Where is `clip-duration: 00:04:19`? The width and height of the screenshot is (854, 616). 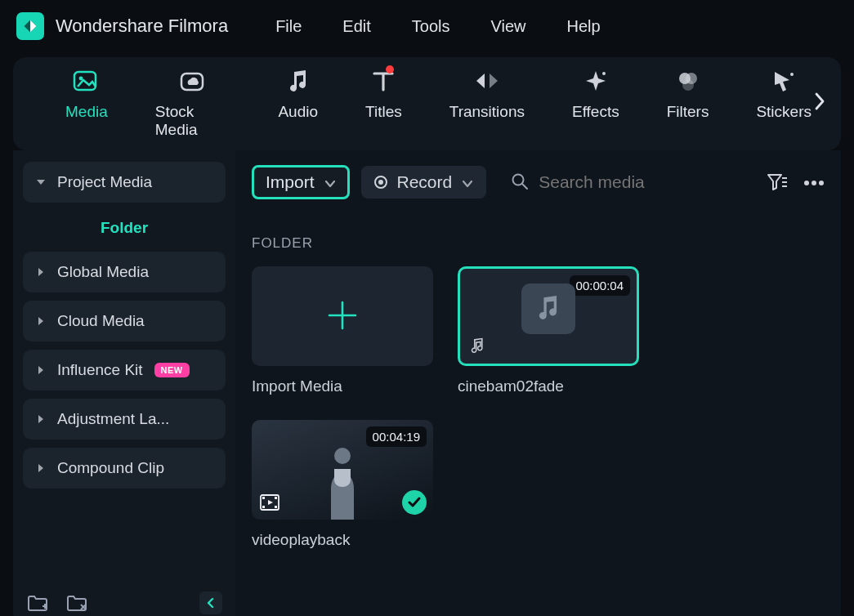
clip-duration: 00:04:19 is located at coordinates (396, 436).